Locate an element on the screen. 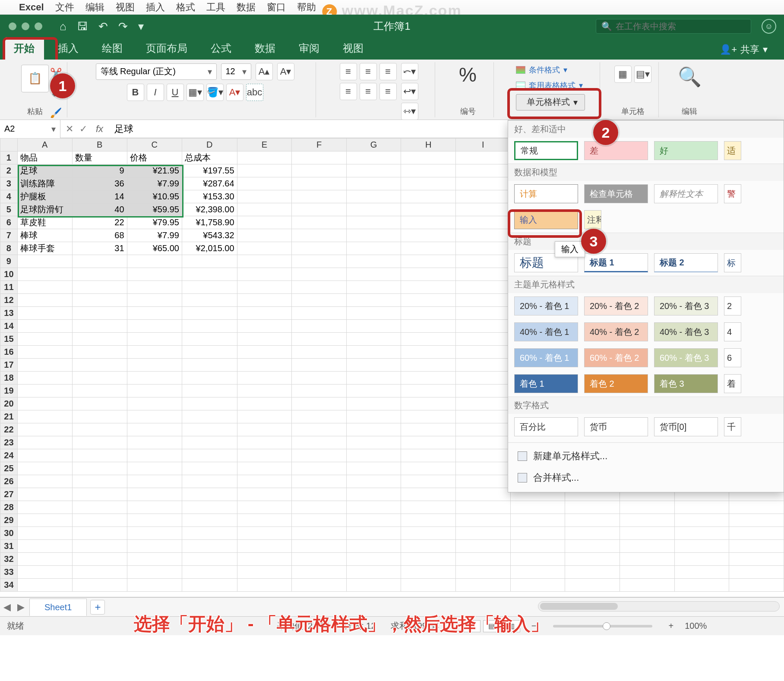 Image resolution: width=784 pixels, height=681 pixels. style-option: 着色 1 is located at coordinates (546, 384).